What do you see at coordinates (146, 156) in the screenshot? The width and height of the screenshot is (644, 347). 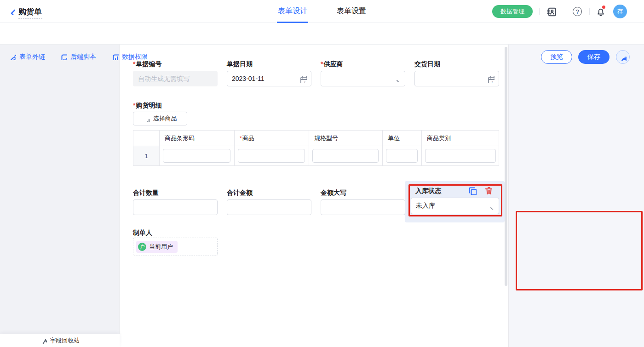 I see `row-number-cell: 1` at bounding box center [146, 156].